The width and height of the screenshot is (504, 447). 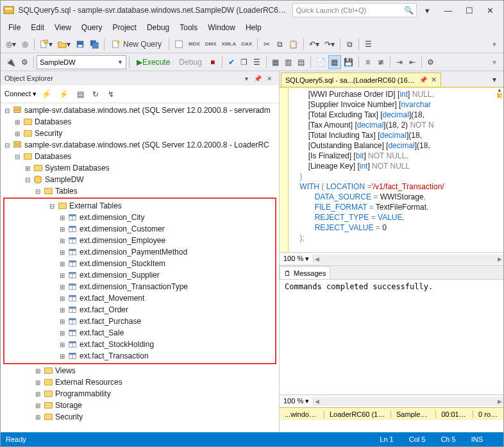 I want to click on external-table-node: ⊞ext.fact_StockHolding, so click(x=140, y=344).